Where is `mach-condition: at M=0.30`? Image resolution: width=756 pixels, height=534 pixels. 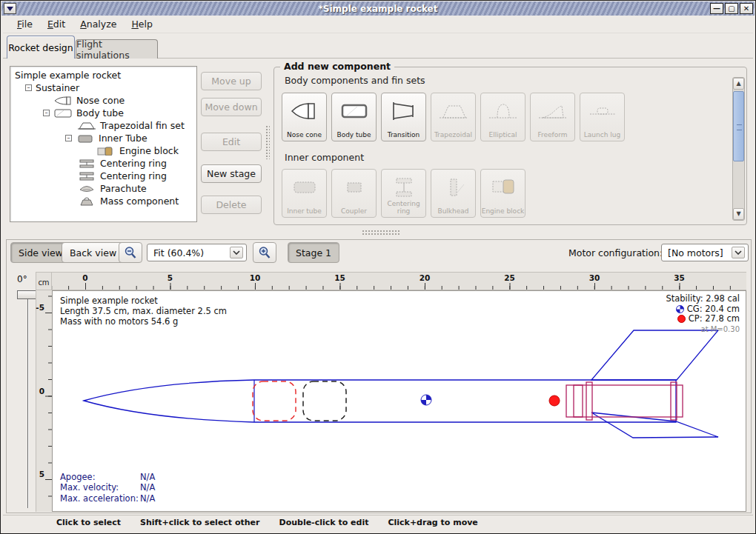 mach-condition: at M=0.30 is located at coordinates (703, 330).